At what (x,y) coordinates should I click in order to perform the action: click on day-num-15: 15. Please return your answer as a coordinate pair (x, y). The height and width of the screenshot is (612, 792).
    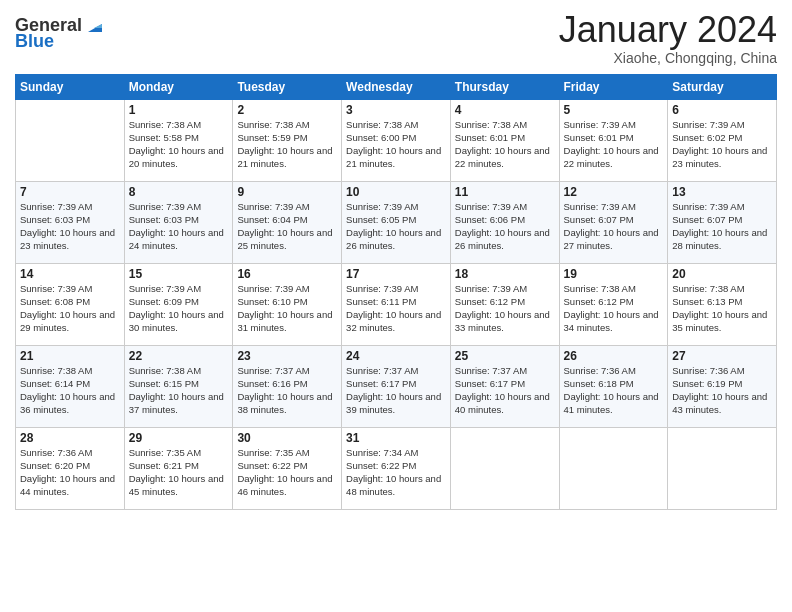
    Looking at the image, I should click on (179, 274).